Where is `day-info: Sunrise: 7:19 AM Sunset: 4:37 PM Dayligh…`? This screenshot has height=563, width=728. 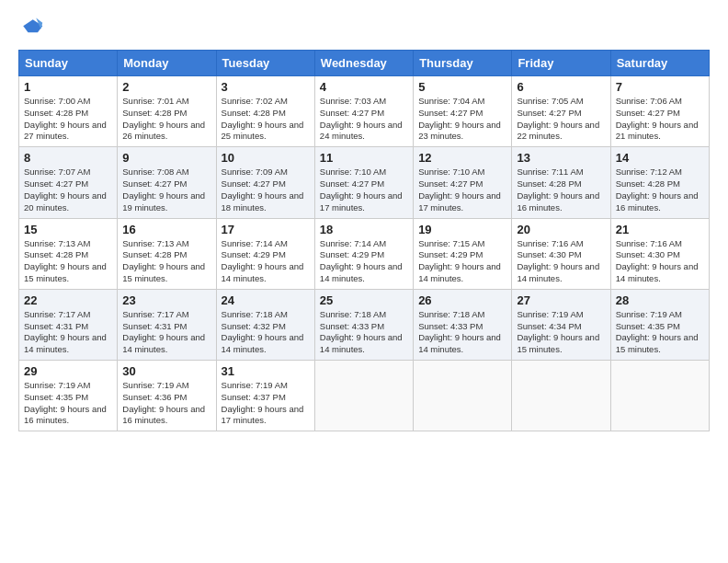
day-info: Sunrise: 7:19 AM Sunset: 4:37 PM Dayligh… is located at coordinates (266, 403).